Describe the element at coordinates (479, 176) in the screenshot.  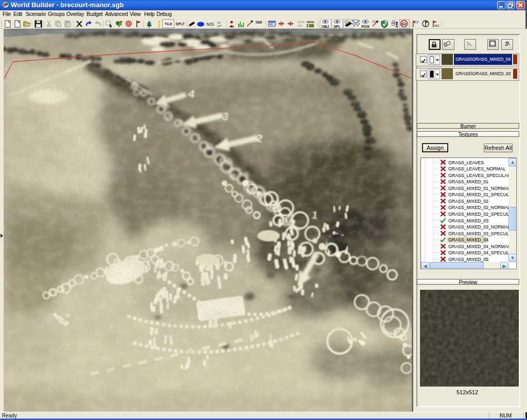
I see `svg-text: GRASS_LEAVES_SPECULAR` at that location.